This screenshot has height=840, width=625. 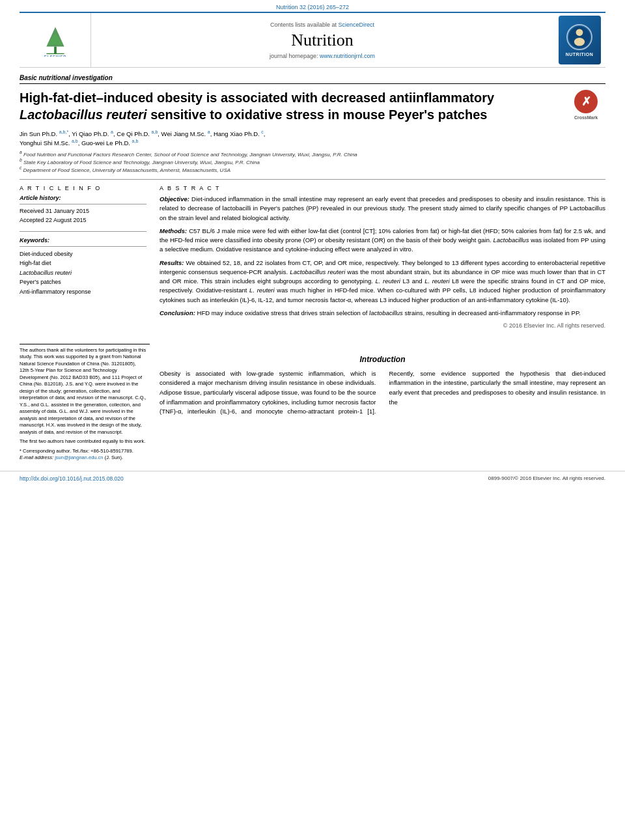 I want to click on conclusion-text: HFD may induce oxidative stress that dri…, so click(x=389, y=313).